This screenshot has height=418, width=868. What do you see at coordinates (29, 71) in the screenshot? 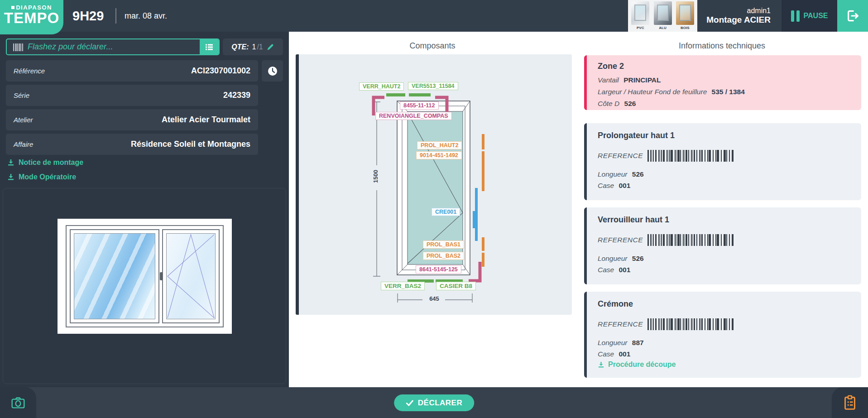
I see `info-label: Référence` at bounding box center [29, 71].